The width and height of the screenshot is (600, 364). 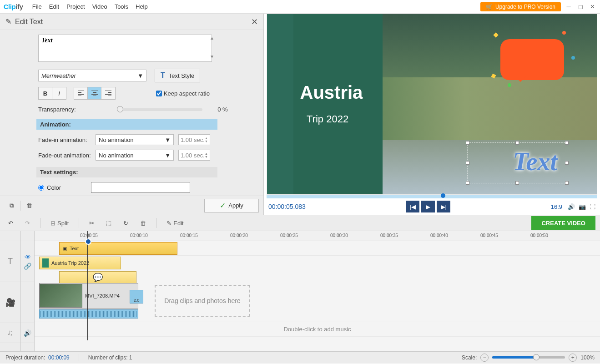 What do you see at coordinates (10, 303) in the screenshot?
I see `video-track-icon: 🎥` at bounding box center [10, 303].